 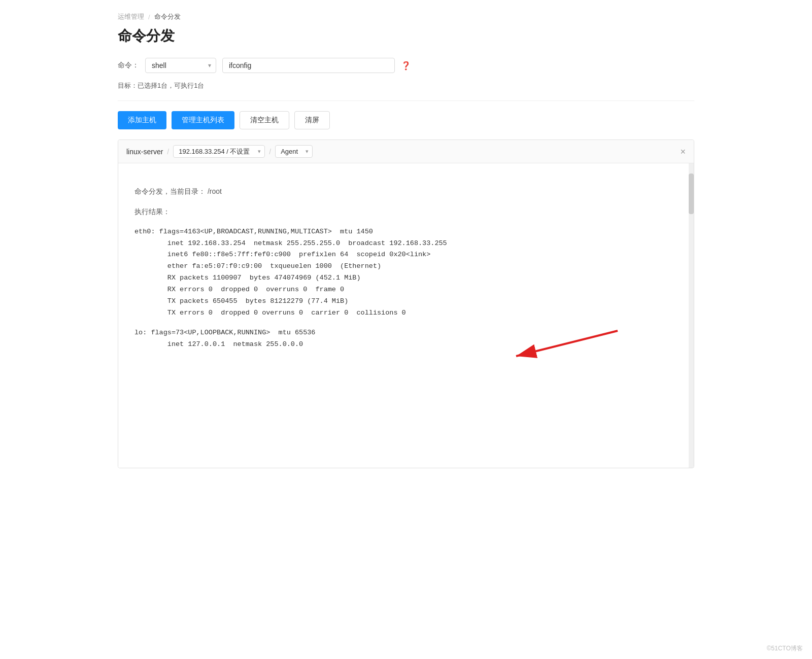 I want to click on scrollbar-thumb, so click(x=691, y=194).